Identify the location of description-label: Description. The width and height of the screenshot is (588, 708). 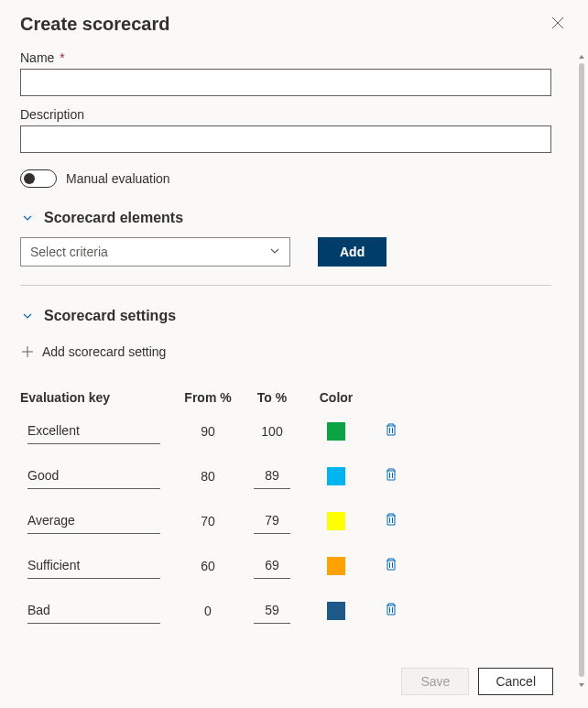
(294, 114).